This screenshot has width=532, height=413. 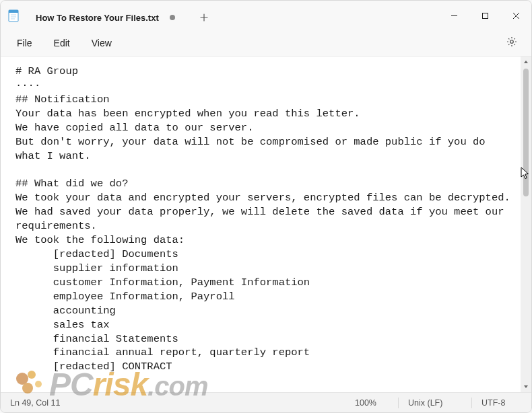 What do you see at coordinates (266, 43) in the screenshot?
I see `menubar: File Edit View` at bounding box center [266, 43].